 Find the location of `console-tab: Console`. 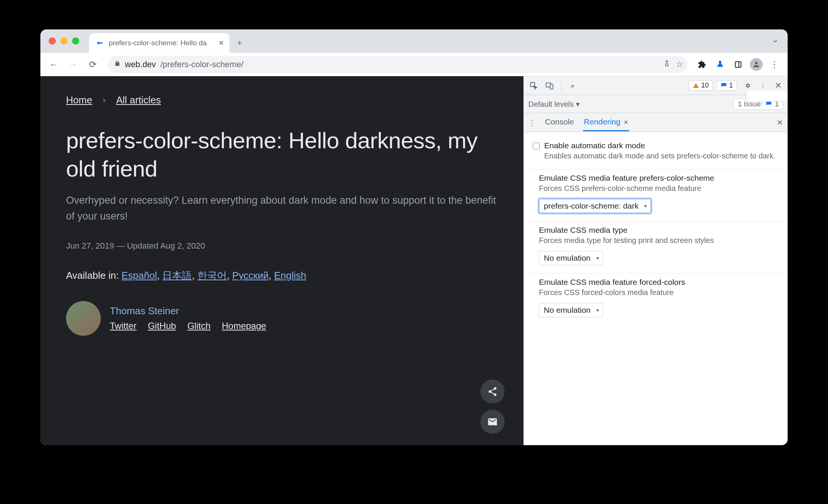

console-tab: Console is located at coordinates (559, 122).